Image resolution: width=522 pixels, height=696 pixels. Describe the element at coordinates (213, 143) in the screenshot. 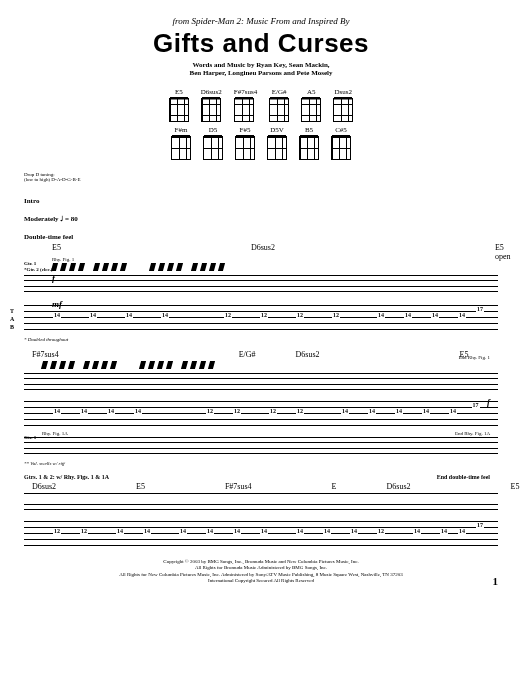

I see `chord-diagram: D5` at that location.